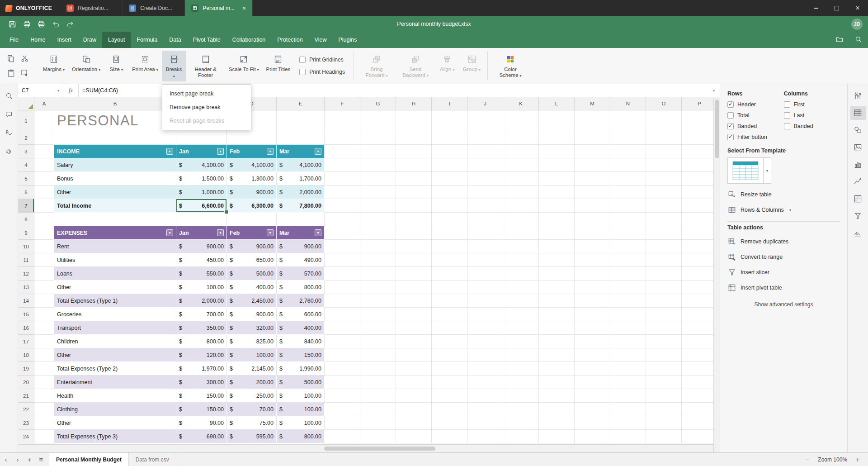 The image size is (868, 466). Describe the element at coordinates (698, 104) in the screenshot. I see `column-header-p: P` at that location.